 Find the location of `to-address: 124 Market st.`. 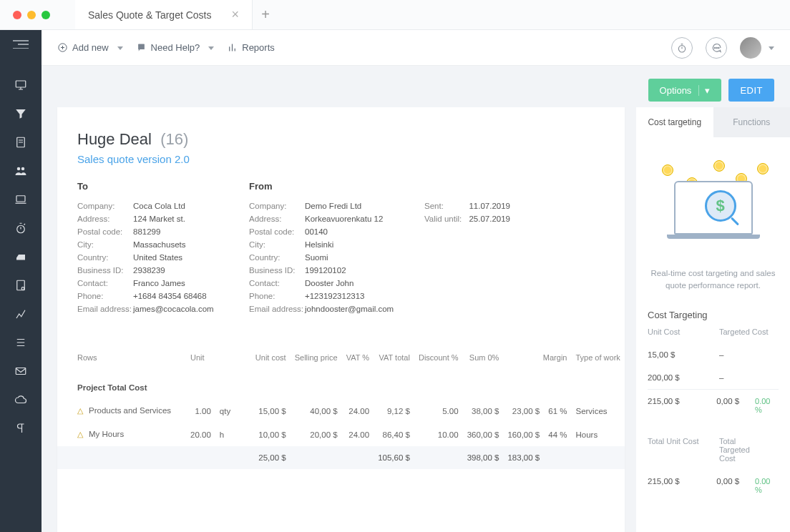

to-address: 124 Market st. is located at coordinates (159, 219).